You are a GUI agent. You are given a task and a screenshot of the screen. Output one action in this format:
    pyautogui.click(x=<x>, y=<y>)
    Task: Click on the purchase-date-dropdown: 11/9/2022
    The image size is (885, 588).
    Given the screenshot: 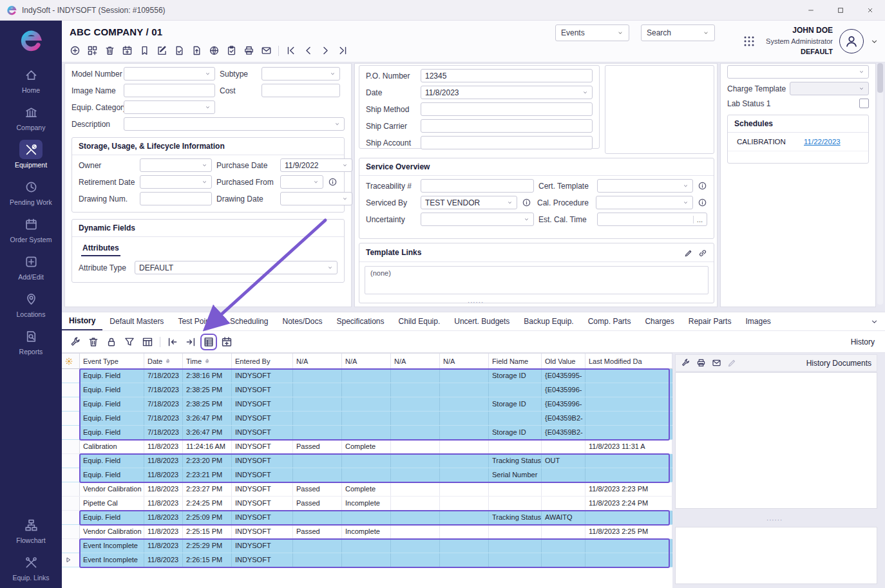 What is the action you would take?
    pyautogui.click(x=316, y=165)
    